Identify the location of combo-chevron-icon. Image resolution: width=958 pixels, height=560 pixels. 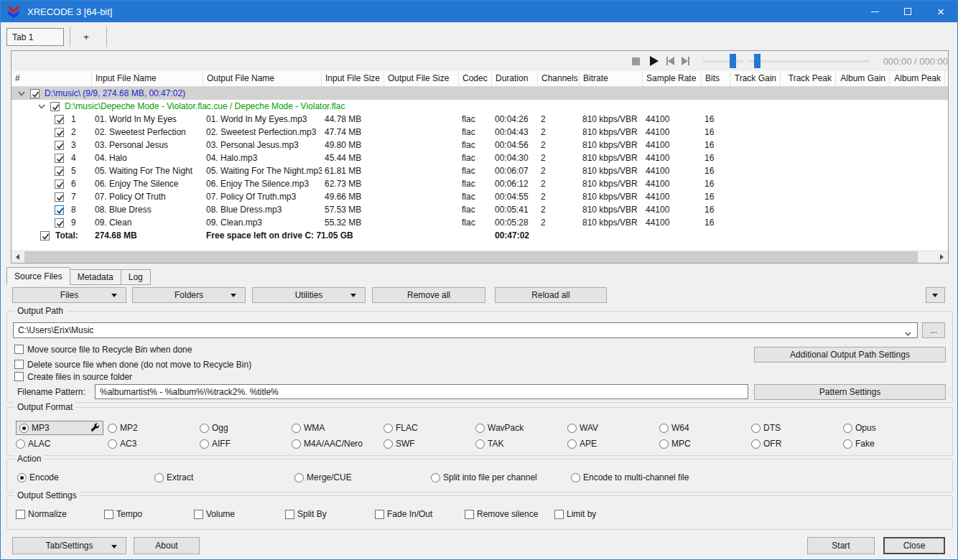
(908, 332).